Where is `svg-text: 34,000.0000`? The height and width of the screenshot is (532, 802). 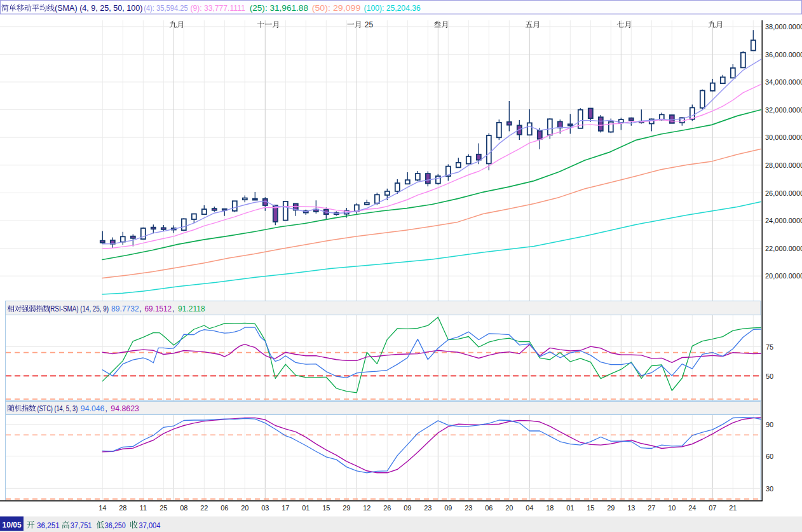 svg-text: 34,000.0000 is located at coordinates (784, 82).